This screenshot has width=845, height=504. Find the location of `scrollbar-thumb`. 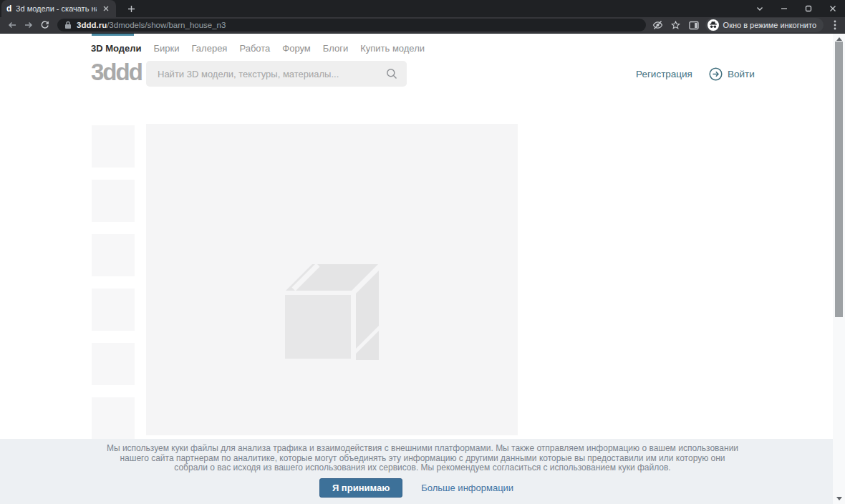

scrollbar-thumb is located at coordinates (839, 179).